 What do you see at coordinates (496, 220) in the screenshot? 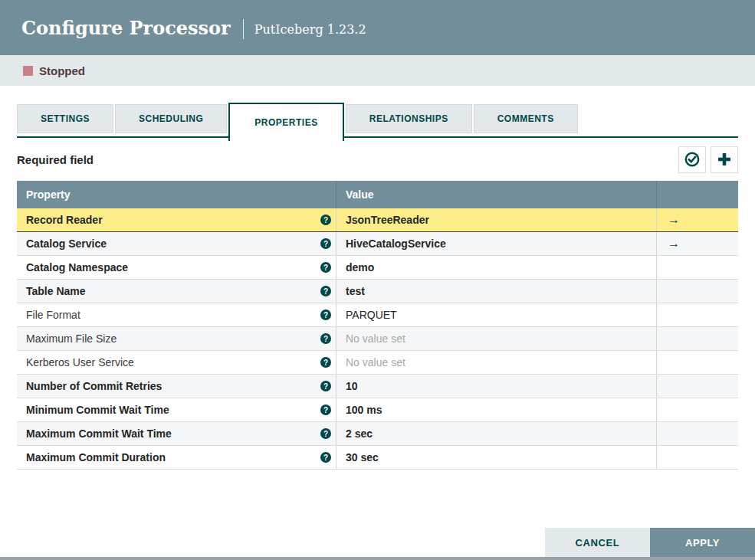
I see `property-value-cell: JsonTreeReader` at bounding box center [496, 220].